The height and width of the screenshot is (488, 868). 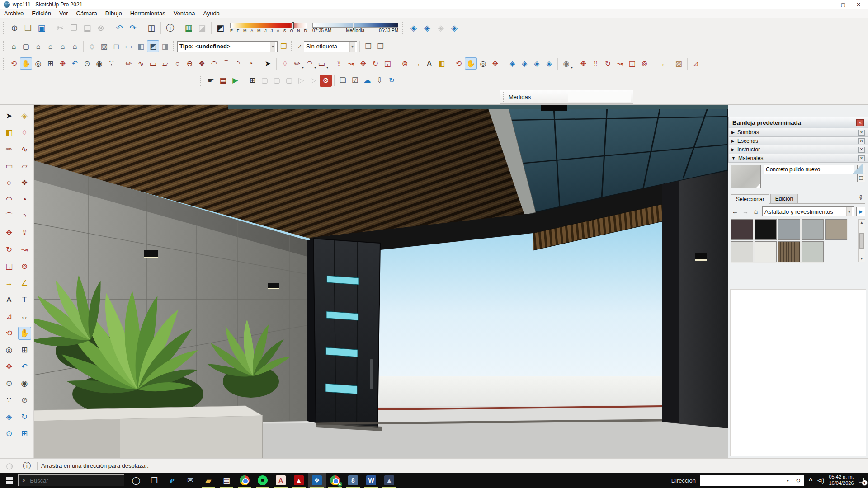 What do you see at coordinates (189, 28) in the screenshot?
I see `add-location-button: ▦` at bounding box center [189, 28].